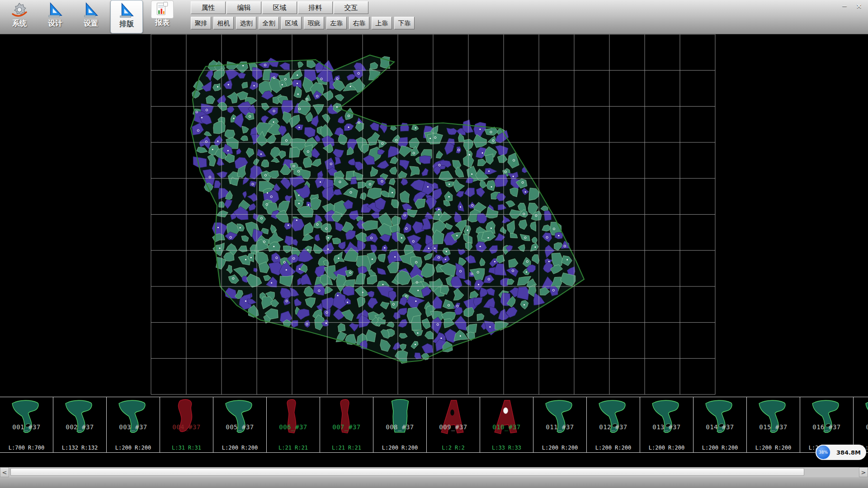  What do you see at coordinates (434, 472) in the screenshot?
I see `horizontal-scrollbar: < >` at bounding box center [434, 472].